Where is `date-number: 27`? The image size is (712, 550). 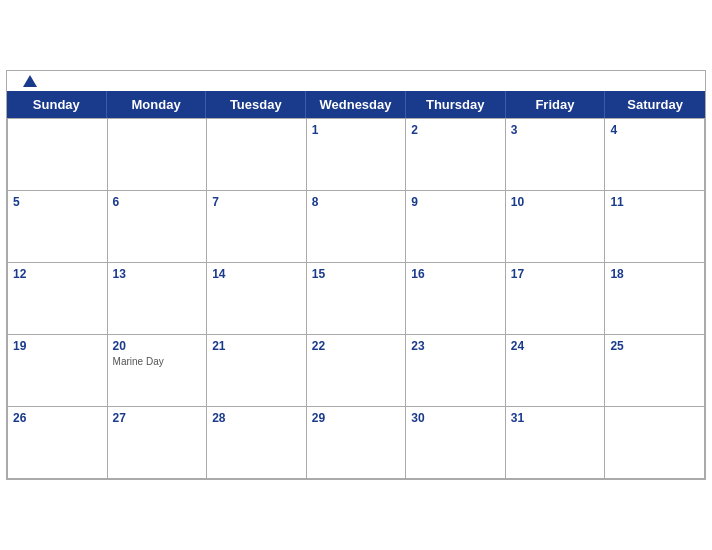
date-number: 27 is located at coordinates (158, 418).